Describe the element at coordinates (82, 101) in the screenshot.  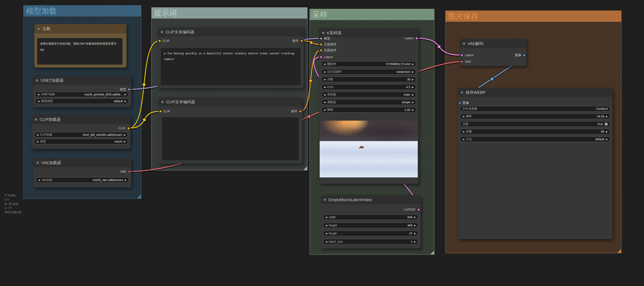
I see `weight-dtype-widget: ◀剪枝类型default▶` at that location.